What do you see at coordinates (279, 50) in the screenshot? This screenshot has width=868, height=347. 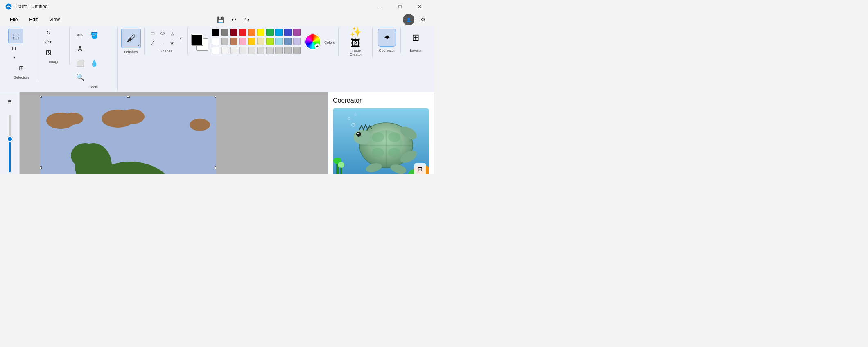 I see `color-swatch-empty8` at bounding box center [279, 50].